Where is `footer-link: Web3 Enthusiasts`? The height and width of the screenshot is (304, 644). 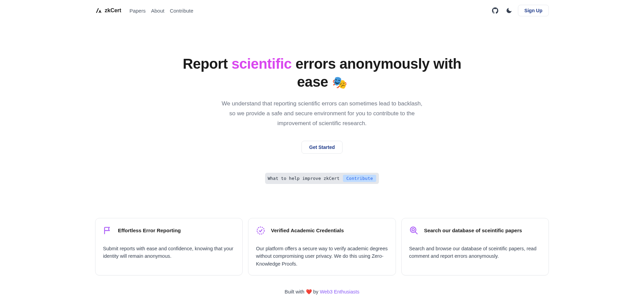
footer-link: Web3 Enthusiasts is located at coordinates (340, 292).